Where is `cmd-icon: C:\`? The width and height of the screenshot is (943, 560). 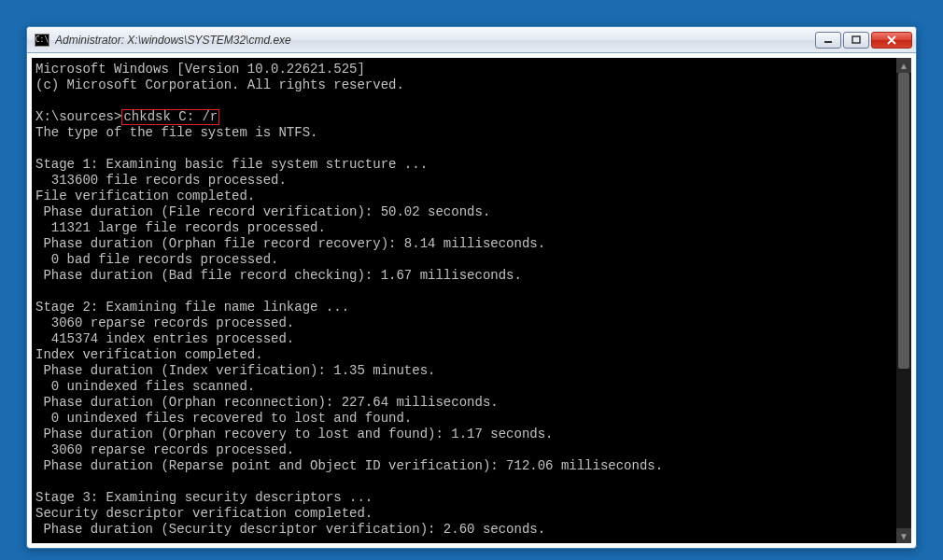
cmd-icon: C:\ is located at coordinates (42, 40).